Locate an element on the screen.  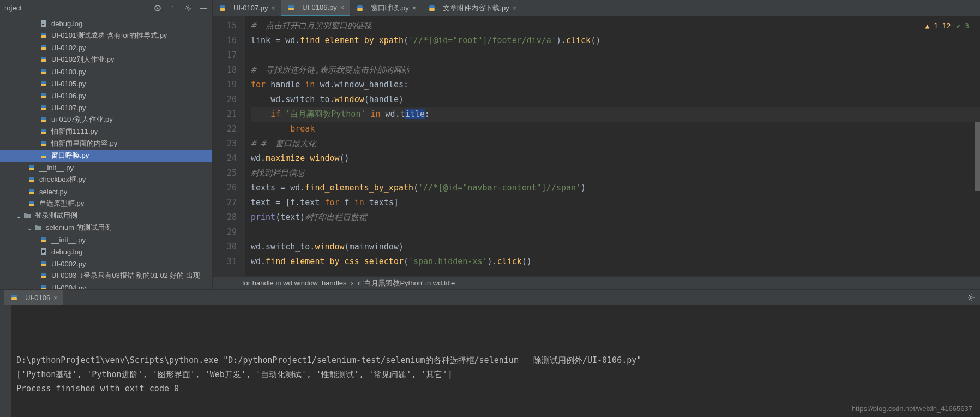
tree-file: 单选原型框.py is located at coordinates (106, 204).